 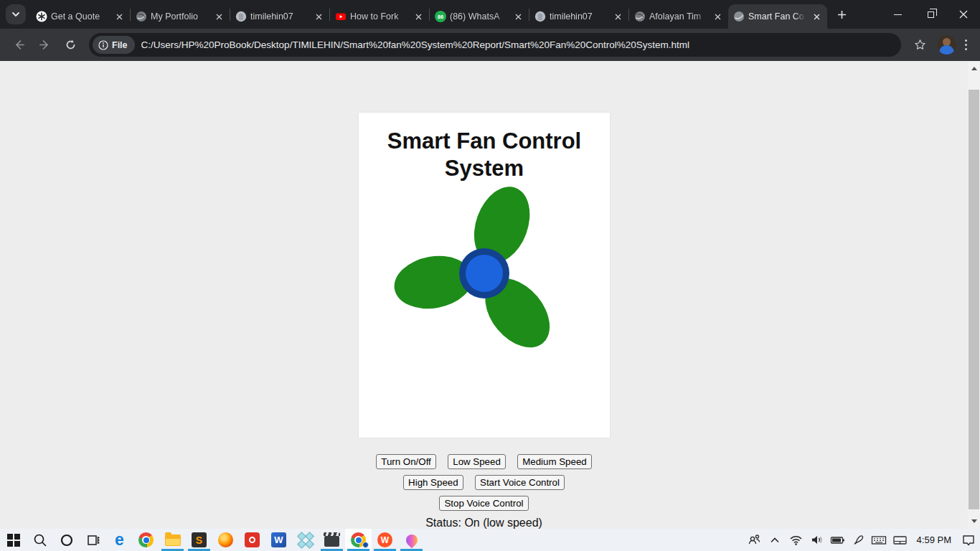 What do you see at coordinates (880, 540) in the screenshot?
I see `touch-keyboard-button` at bounding box center [880, 540].